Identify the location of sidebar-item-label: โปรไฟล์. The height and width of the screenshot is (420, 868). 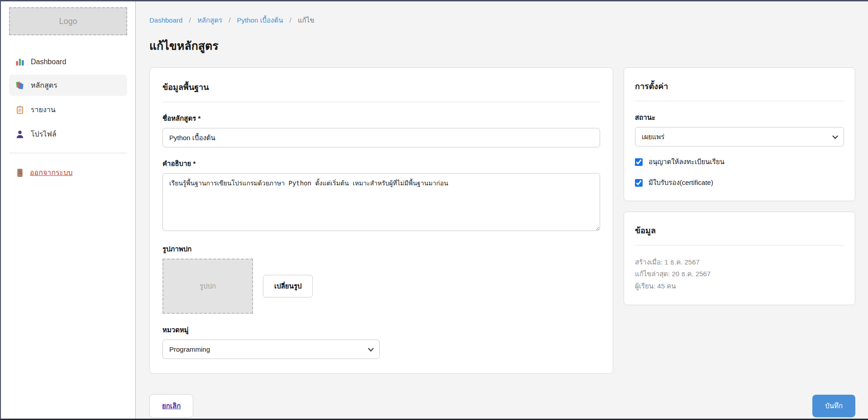
(43, 134).